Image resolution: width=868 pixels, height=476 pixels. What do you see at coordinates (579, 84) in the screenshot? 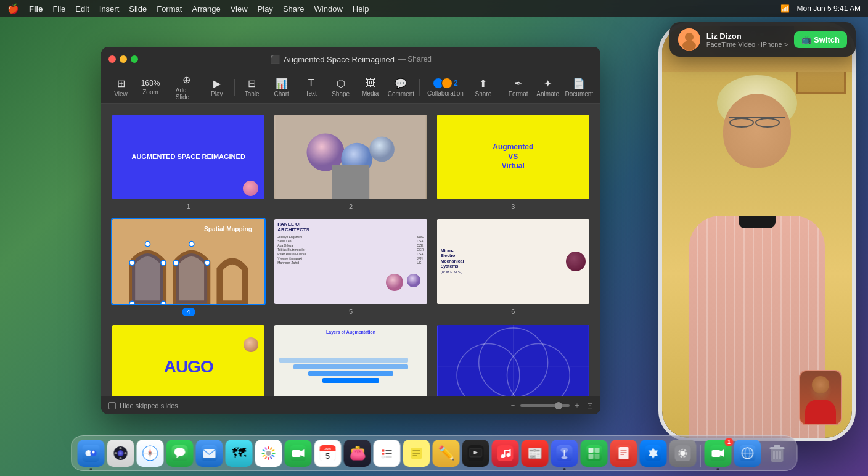
I see `document-icon: 📄` at bounding box center [579, 84].